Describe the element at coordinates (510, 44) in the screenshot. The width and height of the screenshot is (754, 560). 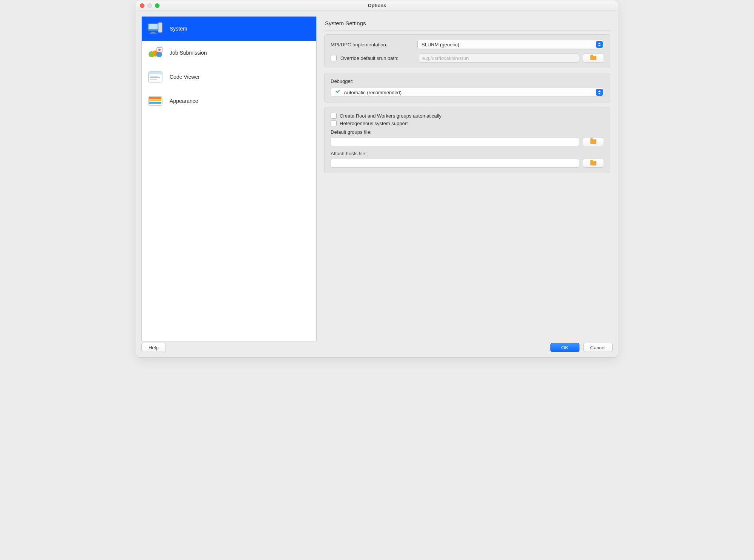
I see `mpi-impl-select: SLURM (generic)` at that location.